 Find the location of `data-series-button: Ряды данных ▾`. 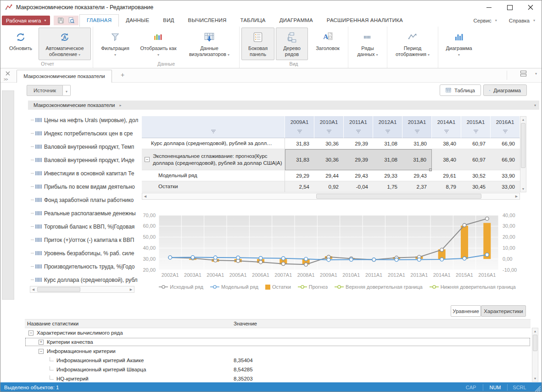

data-series-button: Ряды данных ▾ is located at coordinates (368, 44).